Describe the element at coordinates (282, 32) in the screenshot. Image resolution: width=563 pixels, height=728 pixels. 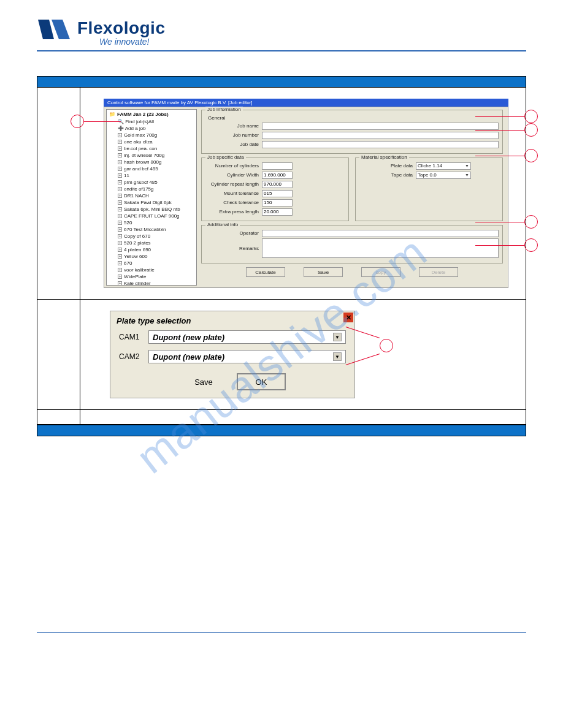
I see `logo: Flexologic We innovate!` at that location.